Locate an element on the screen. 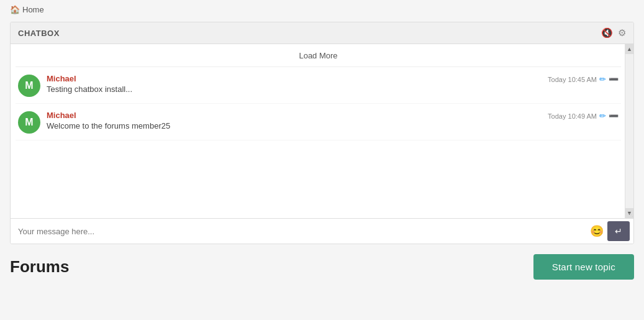  table-row: M Michael Welcome to the forums member25… is located at coordinates (318, 122).